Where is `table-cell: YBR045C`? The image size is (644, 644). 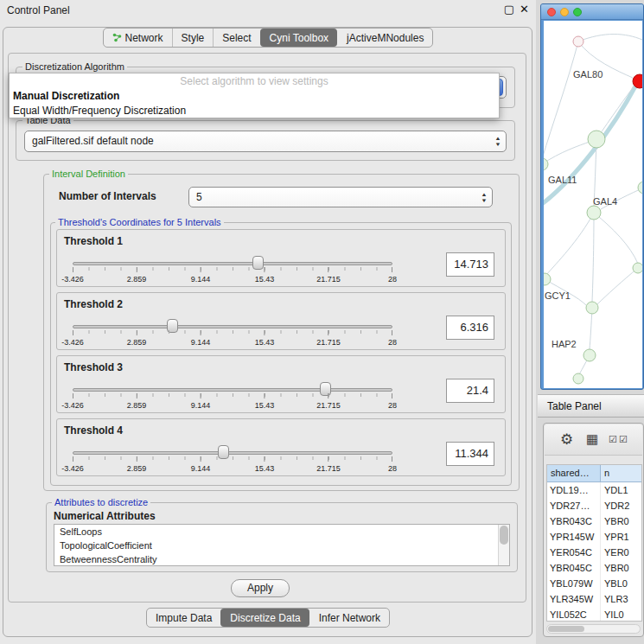 table-cell: YBR045C is located at coordinates (574, 568).